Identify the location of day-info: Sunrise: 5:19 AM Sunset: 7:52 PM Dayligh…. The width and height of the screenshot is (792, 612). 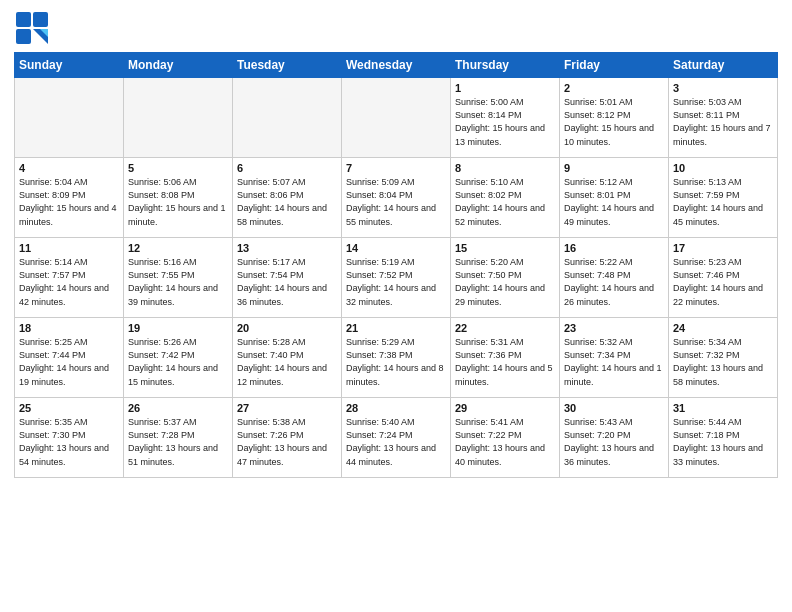
(396, 282).